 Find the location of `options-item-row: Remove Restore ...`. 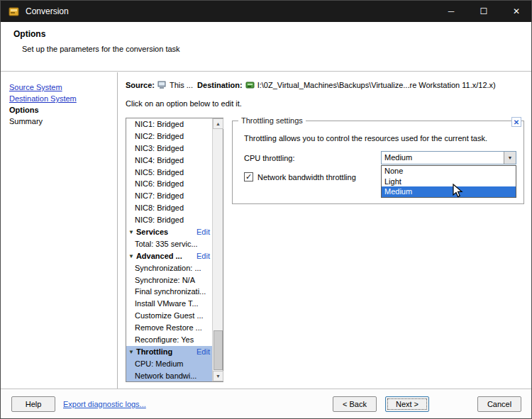

options-item-row: Remove Restore ... is located at coordinates (169, 328).